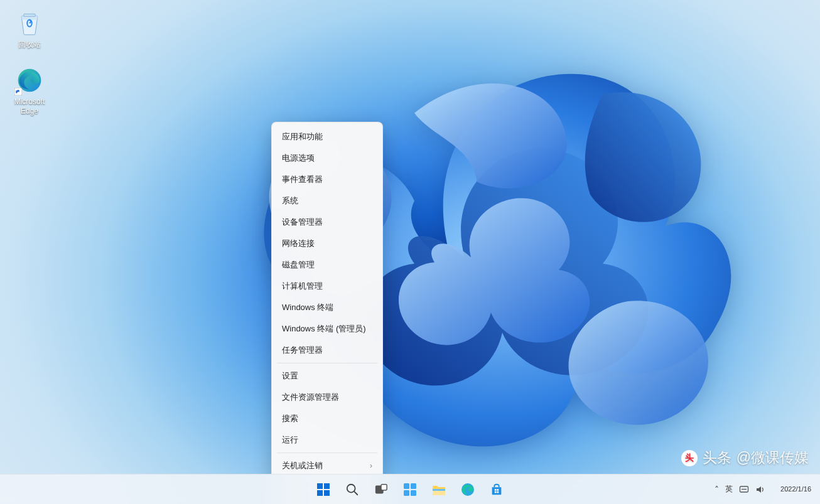 The height and width of the screenshot is (504, 820). I want to click on menu-item: 设备管理器, so click(327, 222).